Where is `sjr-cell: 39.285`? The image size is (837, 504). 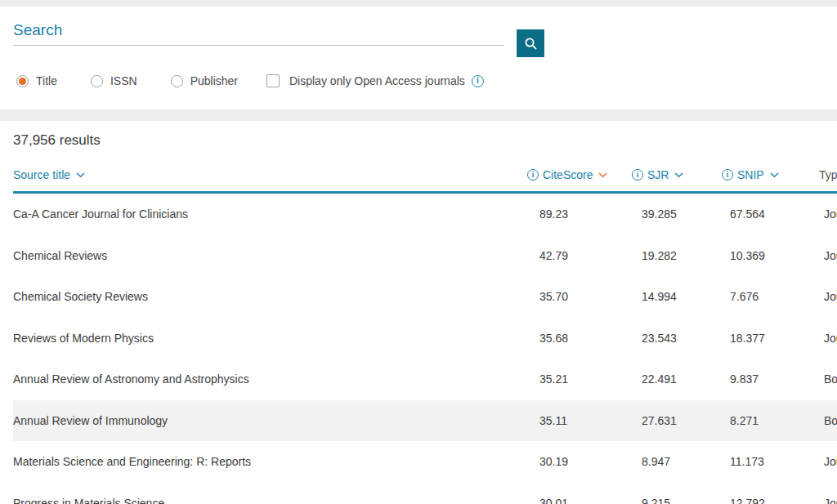
sjr-cell: 39.285 is located at coordinates (677, 214).